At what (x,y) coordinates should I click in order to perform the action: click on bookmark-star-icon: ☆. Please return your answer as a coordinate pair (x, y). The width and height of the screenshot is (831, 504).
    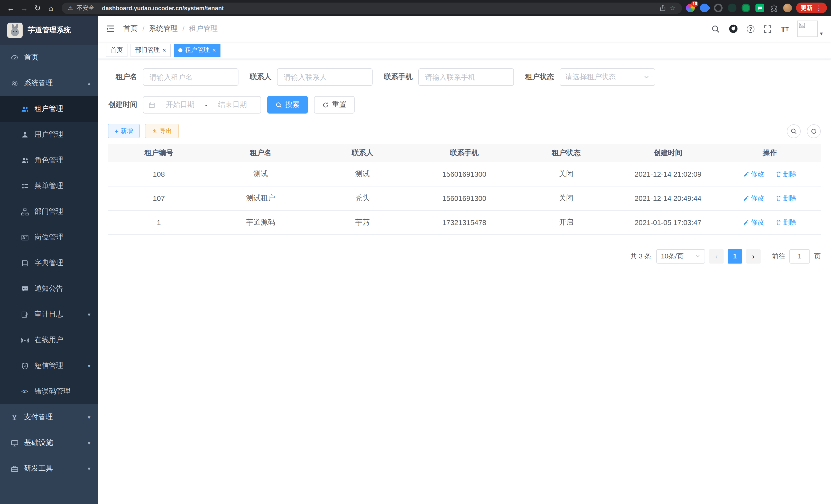
    Looking at the image, I should click on (673, 8).